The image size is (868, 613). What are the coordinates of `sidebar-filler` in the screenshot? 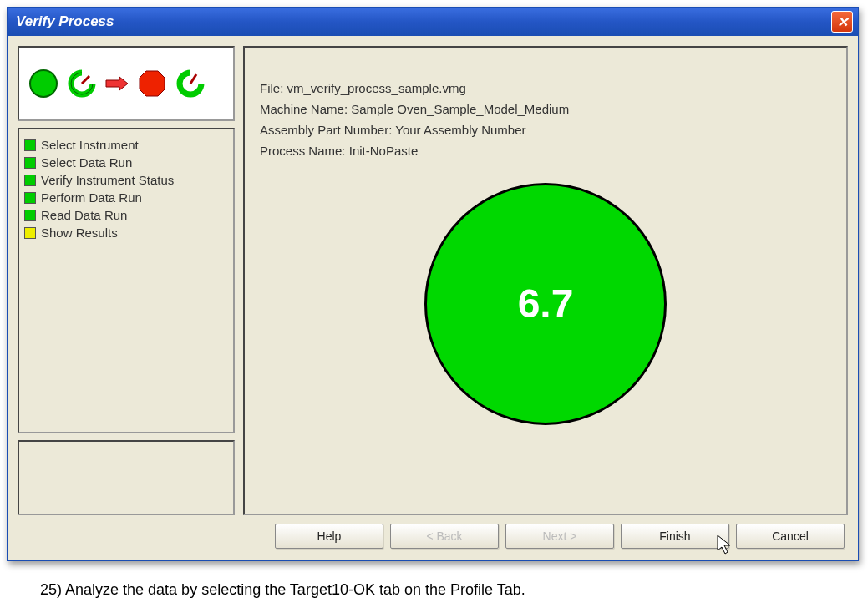 It's located at (126, 478).